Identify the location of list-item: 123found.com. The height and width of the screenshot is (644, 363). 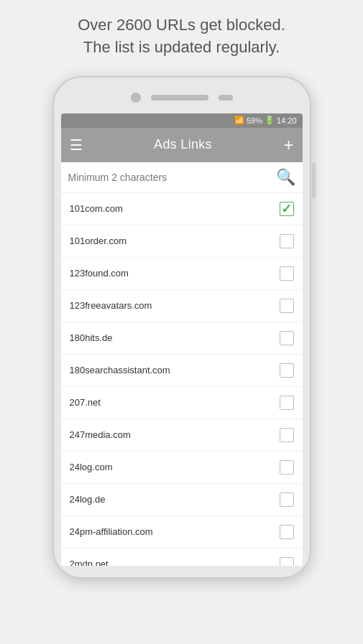
(182, 274).